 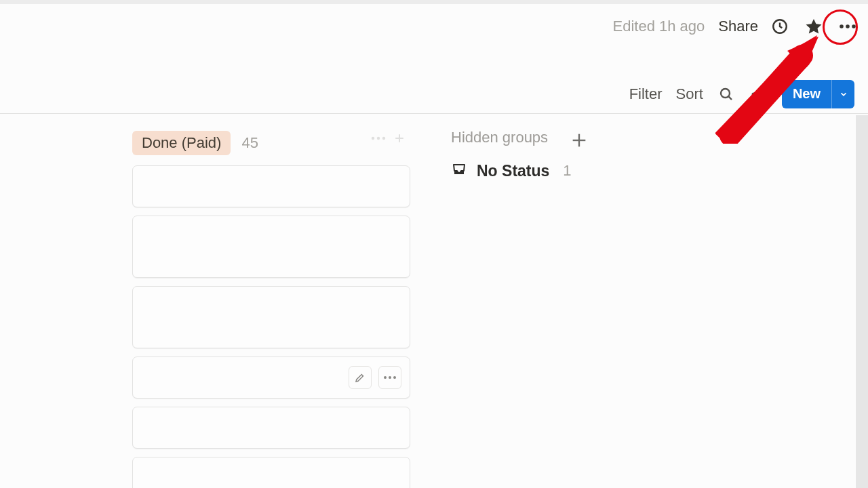 What do you see at coordinates (738, 26) in the screenshot?
I see `share-button: Share` at bounding box center [738, 26].